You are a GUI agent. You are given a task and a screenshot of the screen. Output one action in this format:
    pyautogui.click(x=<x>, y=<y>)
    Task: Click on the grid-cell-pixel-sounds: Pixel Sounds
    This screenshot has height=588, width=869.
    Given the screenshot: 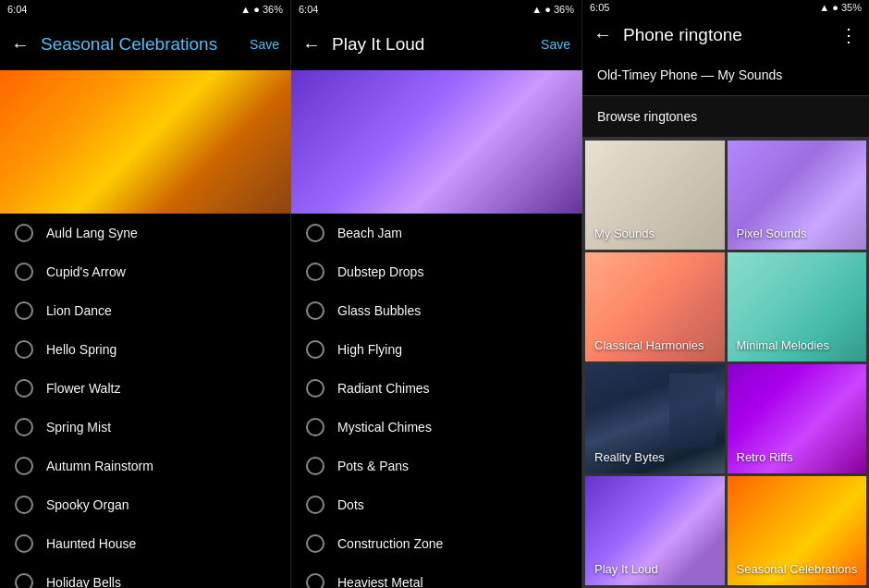 What is the action you would take?
    pyautogui.click(x=797, y=195)
    